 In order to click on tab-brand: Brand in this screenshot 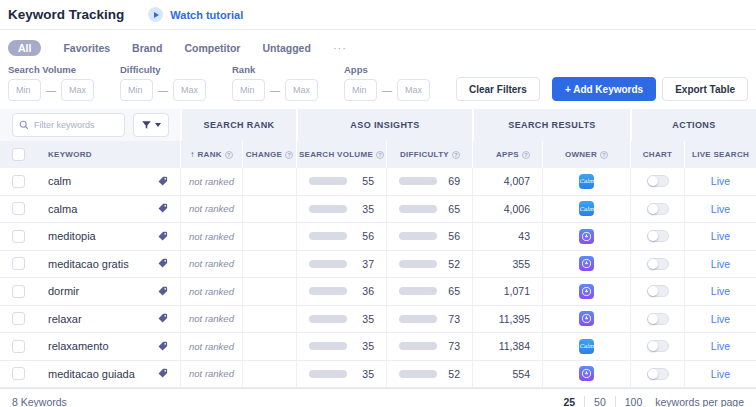, I will do `click(147, 48)`.